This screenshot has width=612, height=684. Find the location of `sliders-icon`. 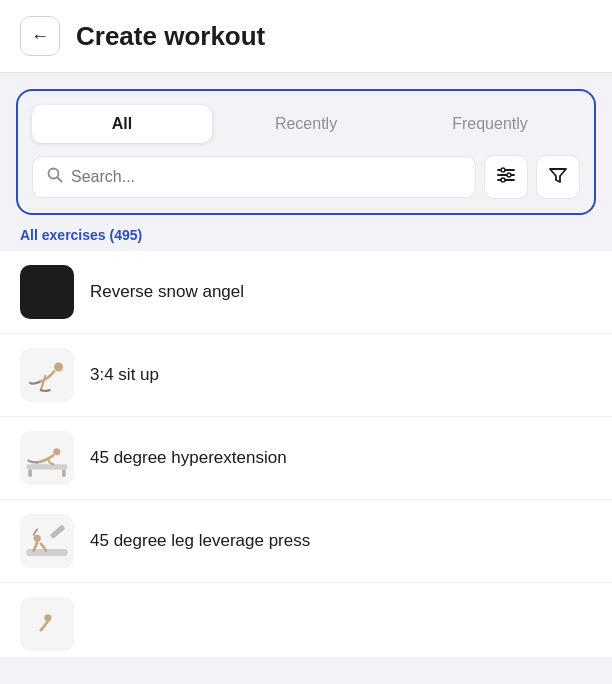

sliders-icon is located at coordinates (506, 178).